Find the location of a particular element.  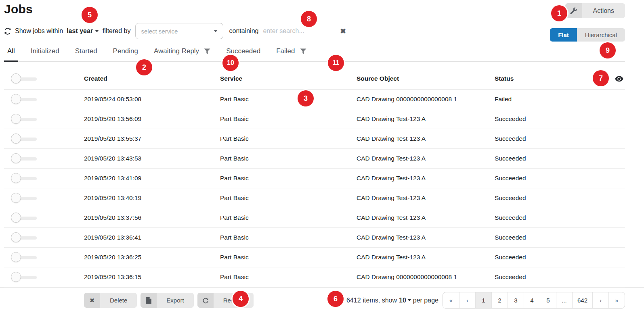

cell-created: 2019/05/20 13:36:15 is located at coordinates (152, 277).